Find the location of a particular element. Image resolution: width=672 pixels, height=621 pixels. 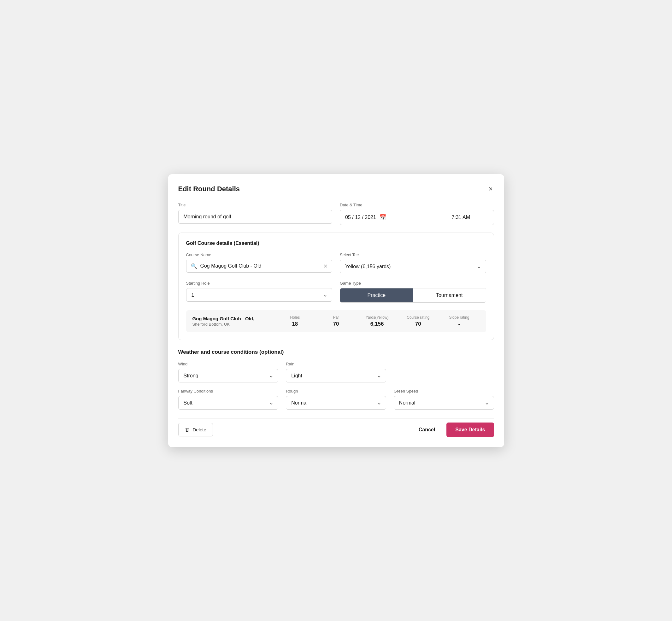

starting-hole-dropdown: 1234 5678 910 is located at coordinates (259, 295).